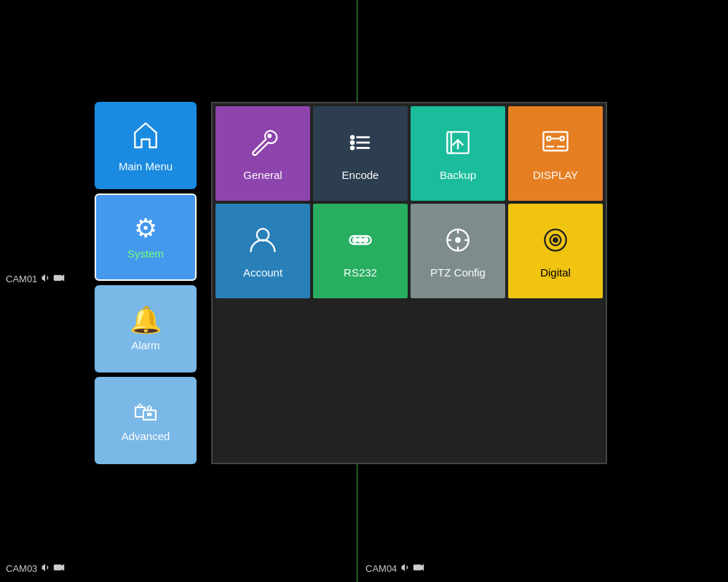 This screenshot has width=728, height=582. I want to click on home-icon, so click(146, 137).